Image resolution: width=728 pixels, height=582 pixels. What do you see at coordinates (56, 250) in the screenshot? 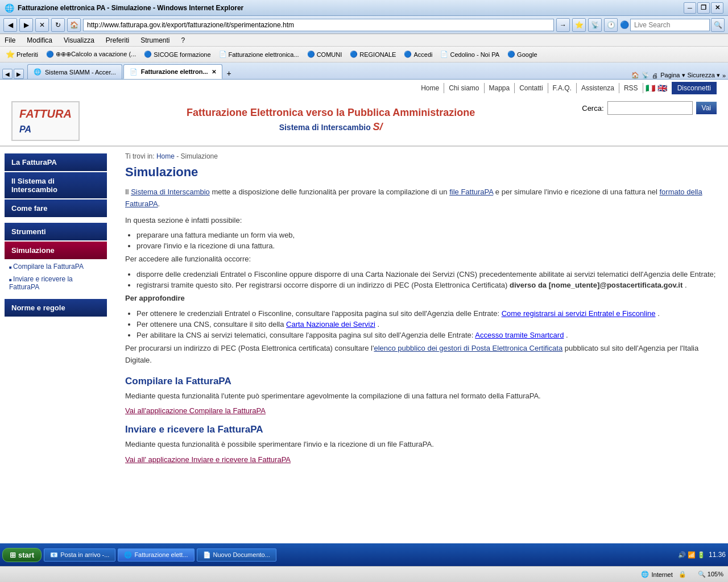
I see `sidebar-simulazione-selected: Simulazione` at bounding box center [56, 250].